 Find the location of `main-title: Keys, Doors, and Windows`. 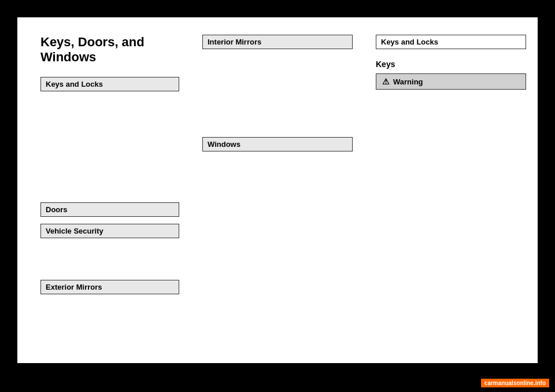

main-title: Keys, Doors, and Windows is located at coordinates (110, 50).